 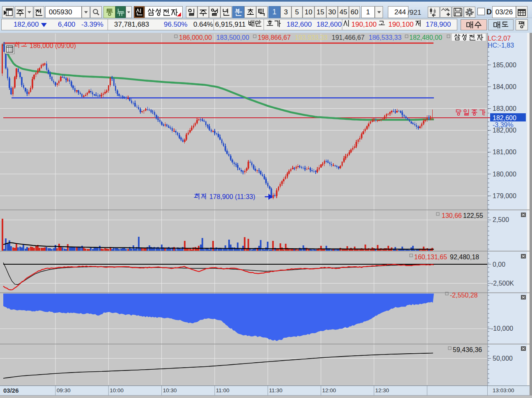 I want to click on svg-text: 12:00, so click(x=329, y=391).